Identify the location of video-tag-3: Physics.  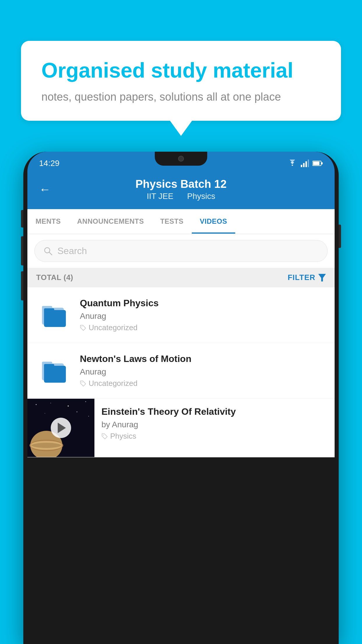
(215, 436).